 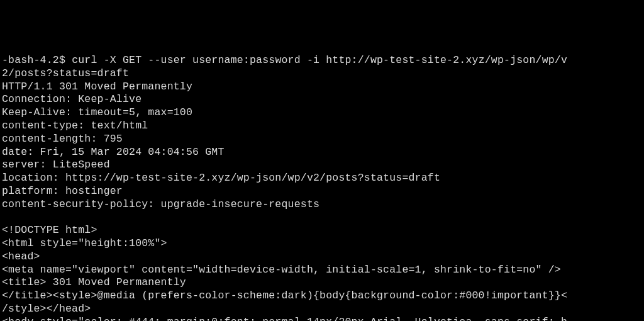 I want to click on output-line: content-length: 795, so click(x=62, y=138).